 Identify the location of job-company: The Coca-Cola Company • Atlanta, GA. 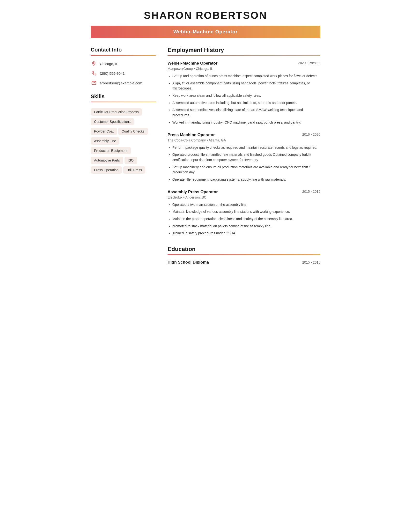
(244, 140).